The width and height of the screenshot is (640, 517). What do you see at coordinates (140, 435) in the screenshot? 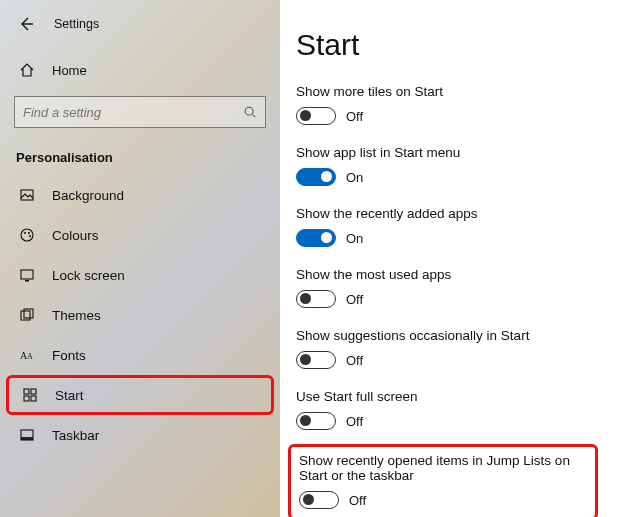
I see `sidebar-item-taskbar: Taskbar` at bounding box center [140, 435].